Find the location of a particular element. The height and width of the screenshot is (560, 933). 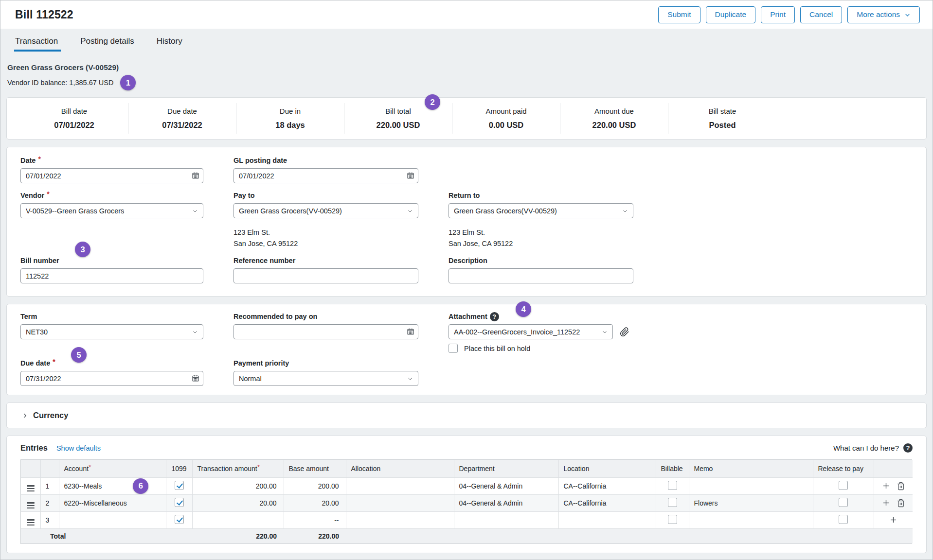

vendor-balance: Vendor ID balance: 1,385.67 USD 1 is located at coordinates (466, 83).